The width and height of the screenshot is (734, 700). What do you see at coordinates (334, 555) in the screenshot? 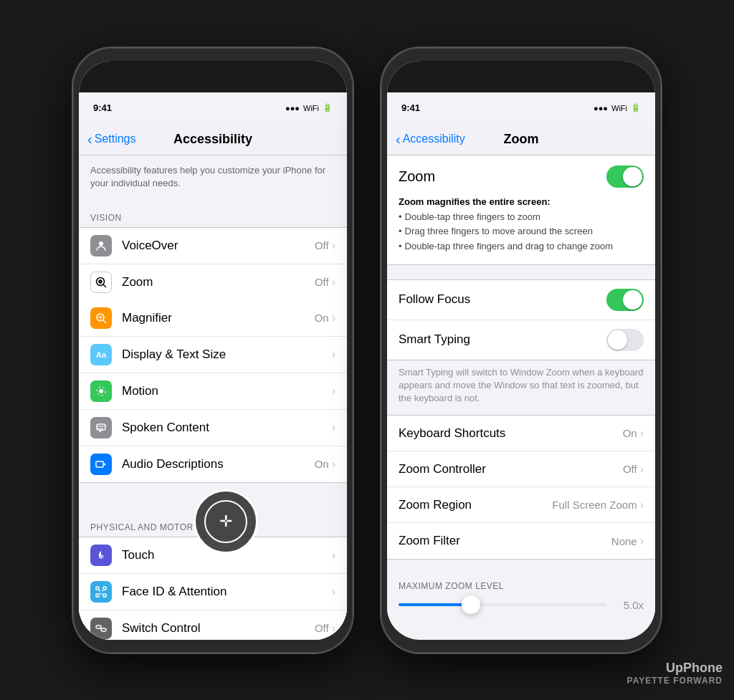
I see `touch-chevron: ›` at bounding box center [334, 555].